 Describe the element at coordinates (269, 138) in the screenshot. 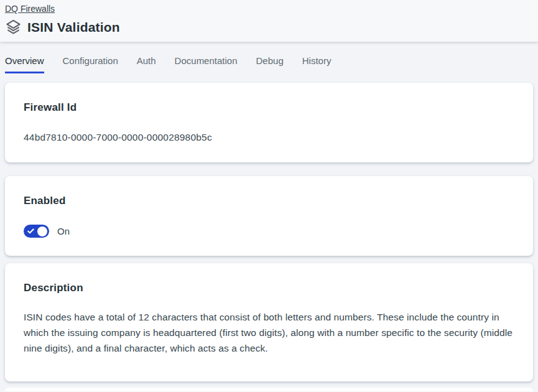

I see `firewall-id-value: 44bd7810-0000-7000-0000-000028980b5c` at that location.